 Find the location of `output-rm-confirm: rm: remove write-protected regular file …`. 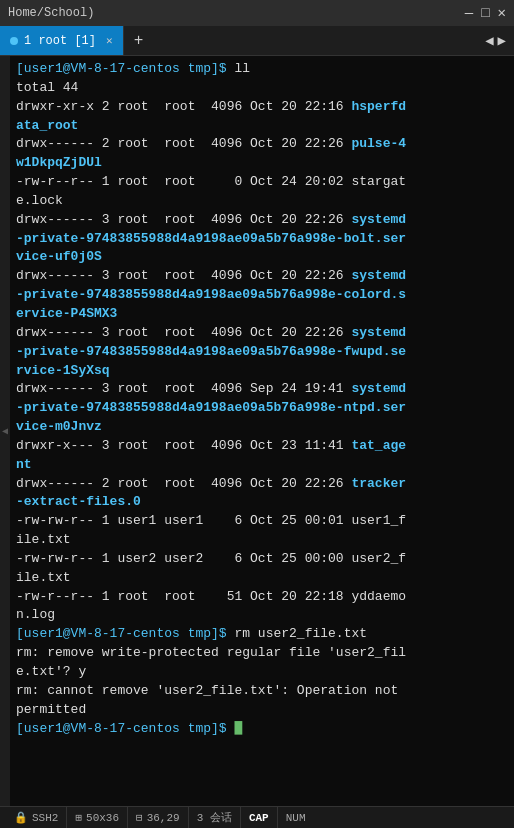

output-rm-confirm: rm: remove write-protected regular file … is located at coordinates (211, 662).